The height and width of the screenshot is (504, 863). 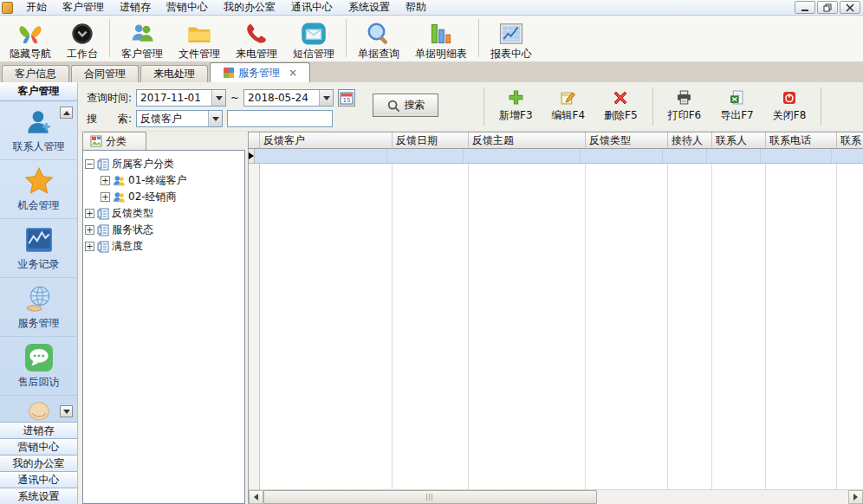 What do you see at coordinates (38, 447) in the screenshot?
I see `sidebar-group-marketing: 营销中心` at bounding box center [38, 447].